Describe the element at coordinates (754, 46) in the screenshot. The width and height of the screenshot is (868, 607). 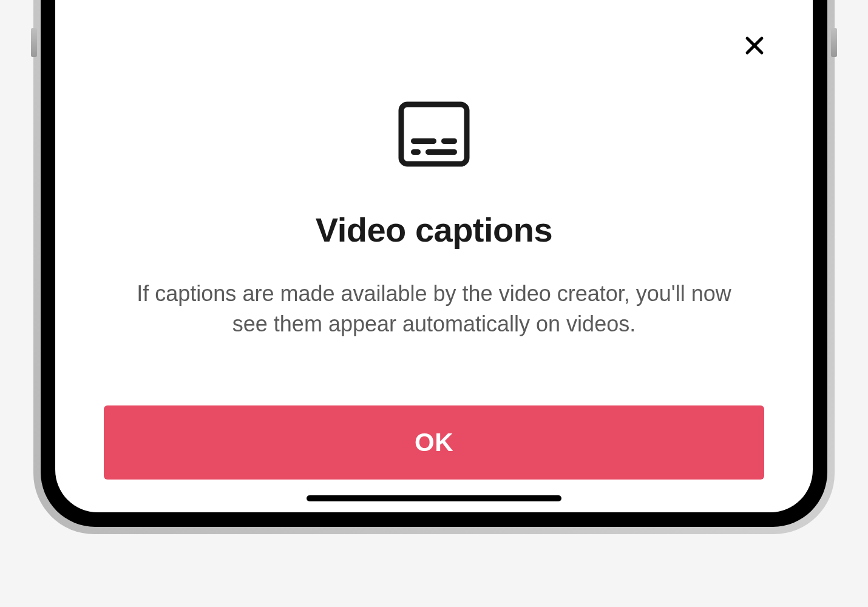
I see `close-button` at that location.